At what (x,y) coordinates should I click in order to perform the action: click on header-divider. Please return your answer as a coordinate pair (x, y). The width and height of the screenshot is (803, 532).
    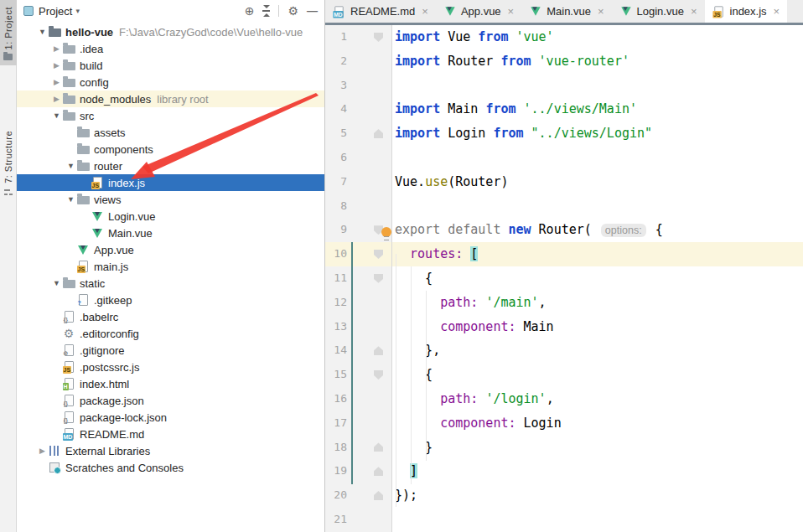
    Looking at the image, I should click on (278, 11).